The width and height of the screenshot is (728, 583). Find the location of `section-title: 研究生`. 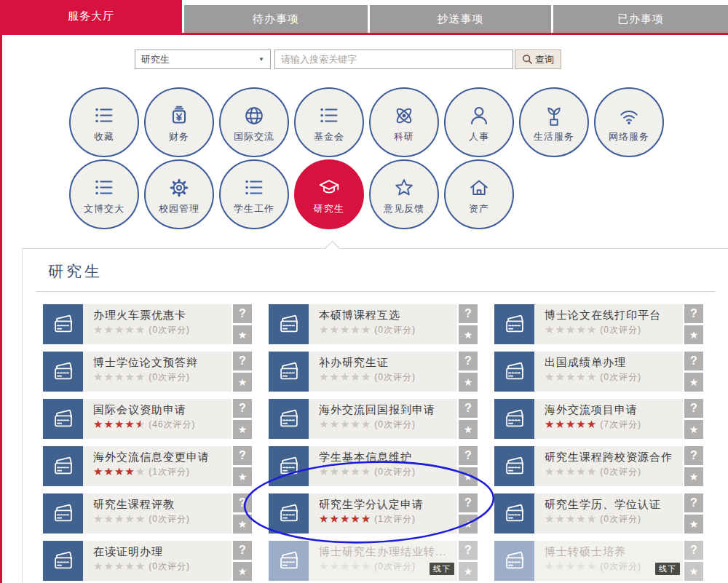

section-title: 研究生 is located at coordinates (76, 271).